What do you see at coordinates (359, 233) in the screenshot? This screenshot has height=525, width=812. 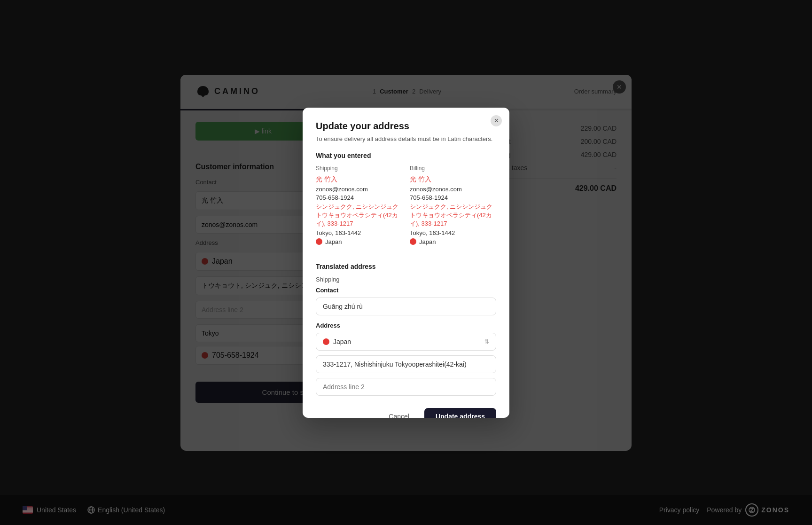 I see `shipping-city-state: Tokyo, 163-1442` at bounding box center [359, 233].